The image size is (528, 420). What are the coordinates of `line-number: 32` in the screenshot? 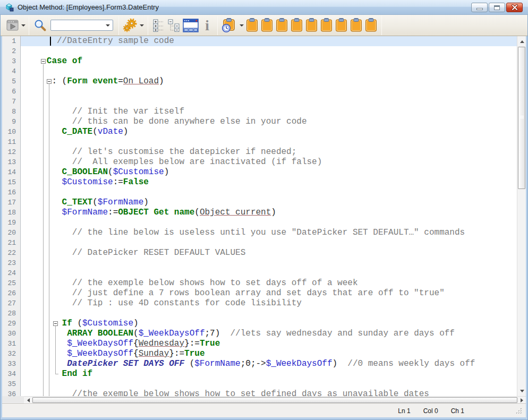 It's located at (11, 354).